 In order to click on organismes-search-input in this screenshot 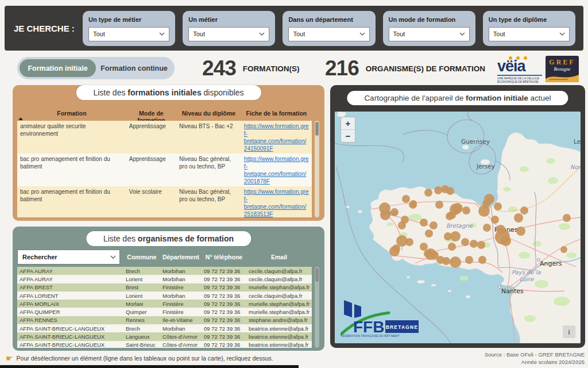, I will do `click(65, 257)`.